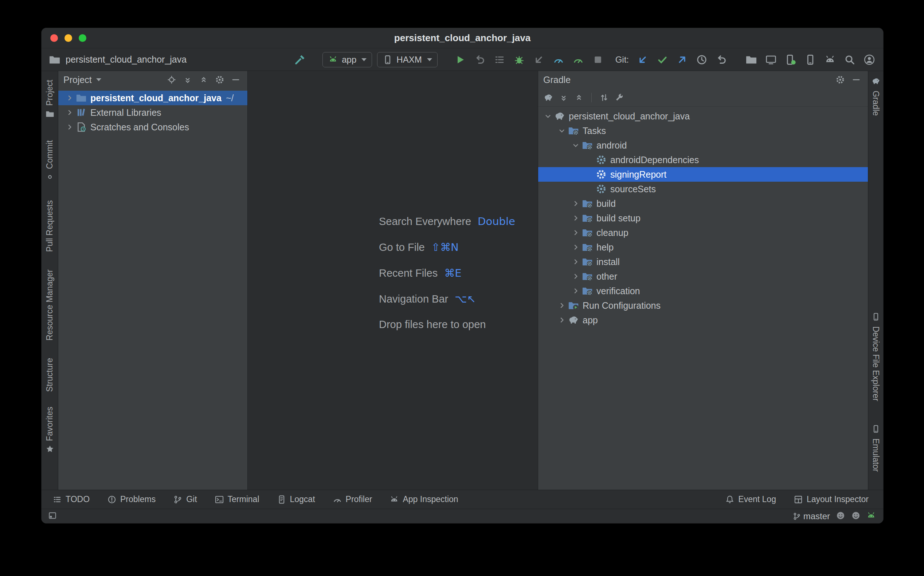 The height and width of the screenshot is (576, 924). Describe the element at coordinates (50, 305) in the screenshot. I see `tool-stripe-resource-manager: Resource Manager` at that location.